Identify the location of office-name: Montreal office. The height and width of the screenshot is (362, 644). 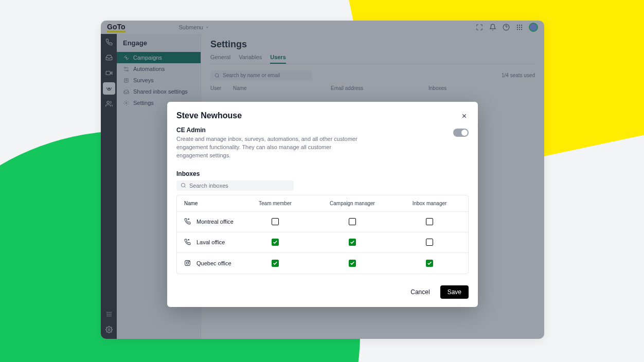
(215, 222).